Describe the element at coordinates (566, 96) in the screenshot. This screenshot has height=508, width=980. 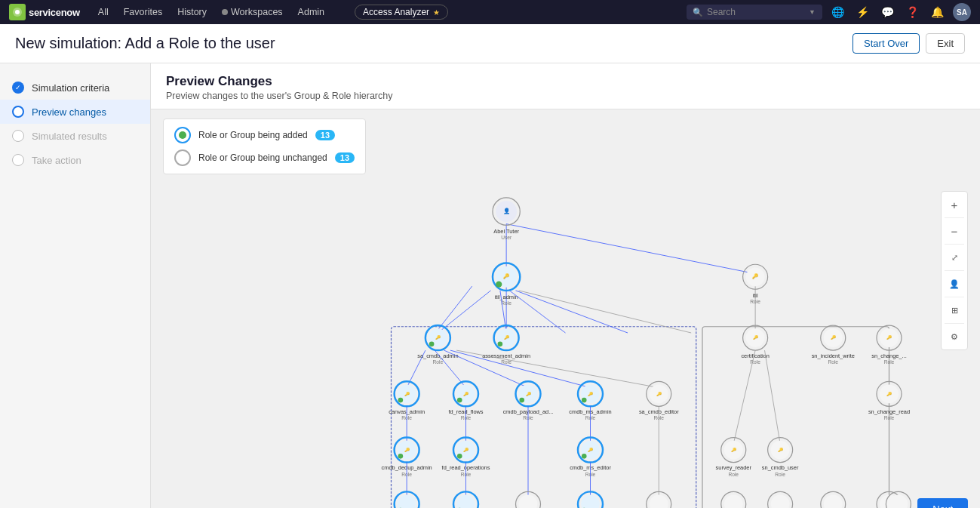
I see `preview-subtitle: Preview changes to the user's Group & Ro…` at that location.